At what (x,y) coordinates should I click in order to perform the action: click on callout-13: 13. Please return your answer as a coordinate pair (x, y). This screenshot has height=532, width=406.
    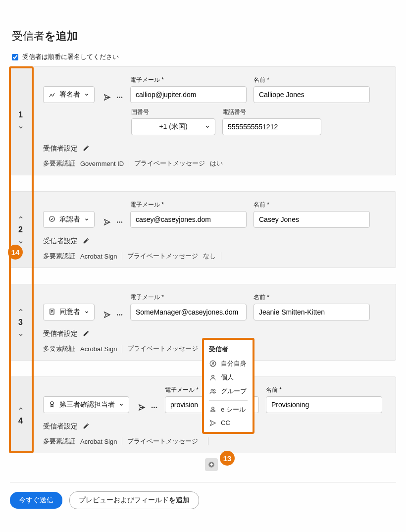
    Looking at the image, I should click on (227, 458).